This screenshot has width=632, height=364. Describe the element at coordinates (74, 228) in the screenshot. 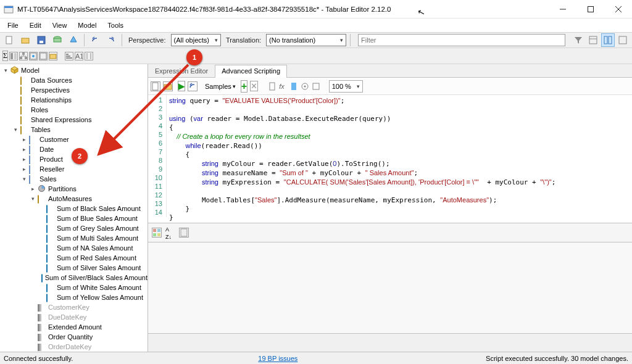

I see `tree-node: Sum of Grey Sales Amount` at that location.